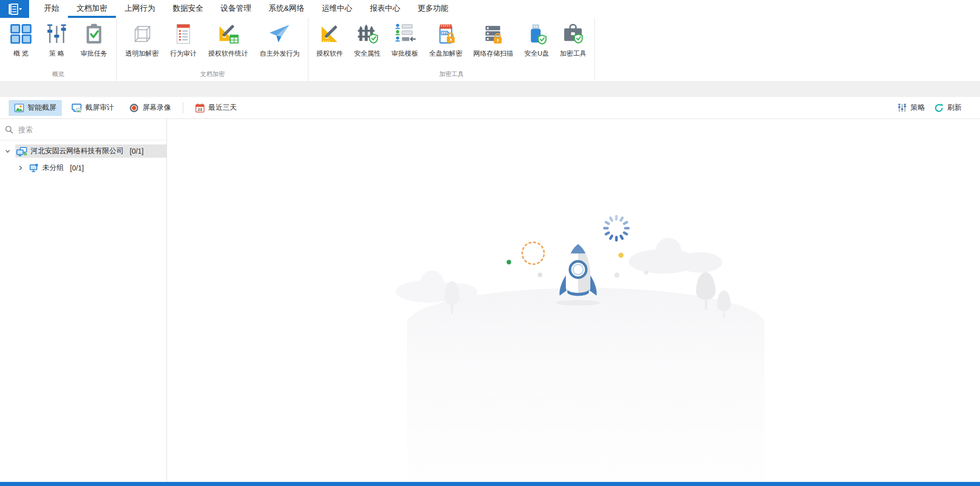  I want to click on policy-sliders-icon, so click(902, 108).